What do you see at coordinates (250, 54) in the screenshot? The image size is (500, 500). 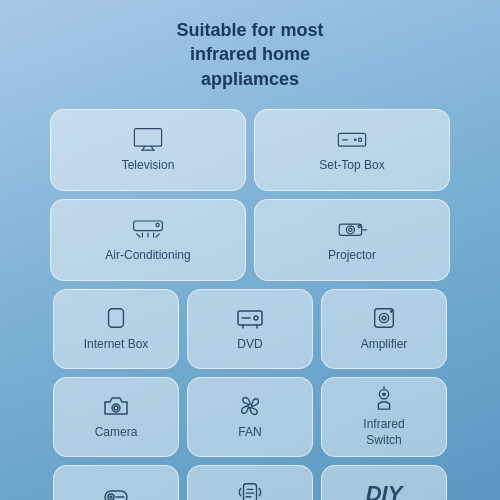 I see `page-title: Suitable for most infrared home appliamc…` at bounding box center [250, 54].